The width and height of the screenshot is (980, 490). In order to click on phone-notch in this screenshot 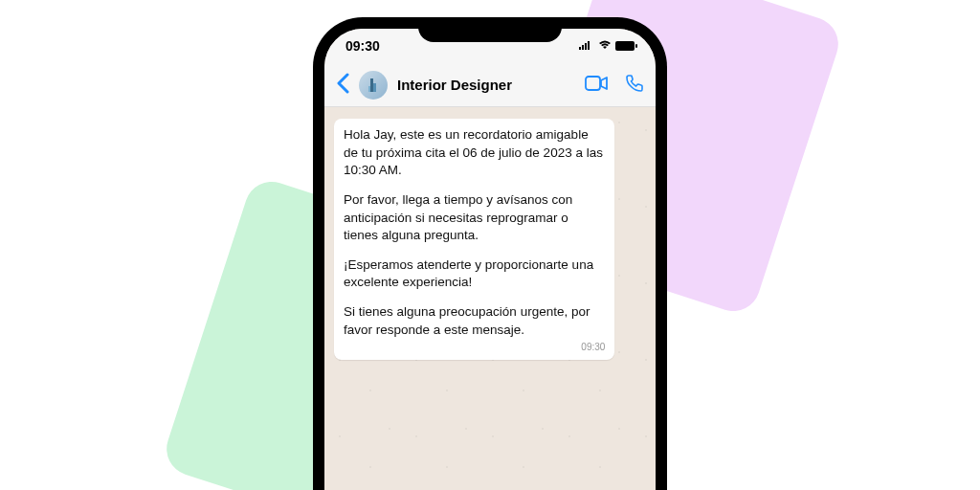, I will do `click(490, 30)`.